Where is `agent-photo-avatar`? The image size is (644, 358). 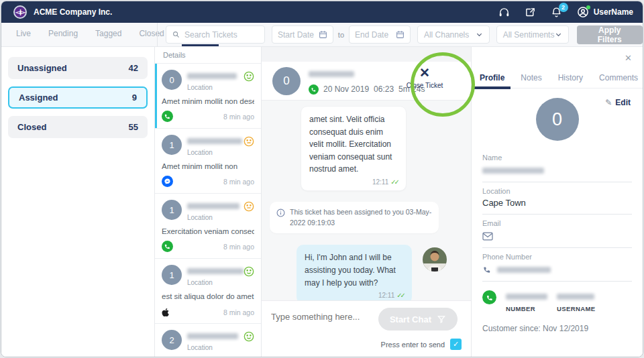
agent-photo-avatar is located at coordinates (435, 259).